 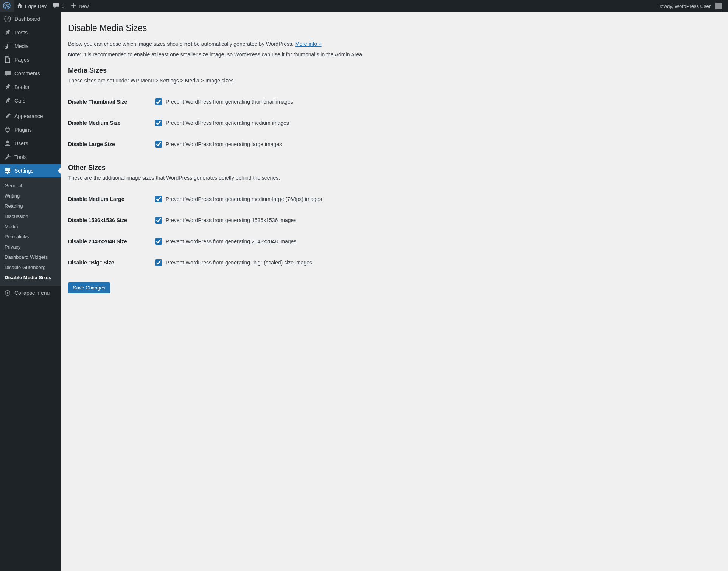 What do you see at coordinates (30, 73) in the screenshot?
I see `menu-item-comments: Comments` at bounding box center [30, 73].